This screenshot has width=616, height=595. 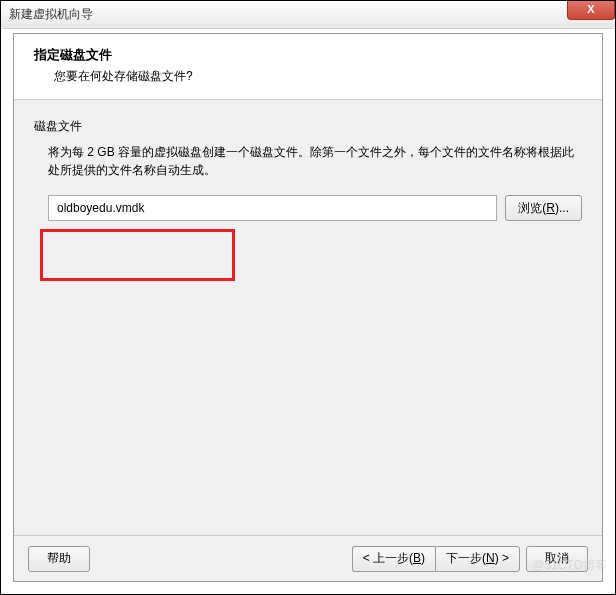 What do you see at coordinates (591, 10) in the screenshot?
I see `close-button: X` at bounding box center [591, 10].